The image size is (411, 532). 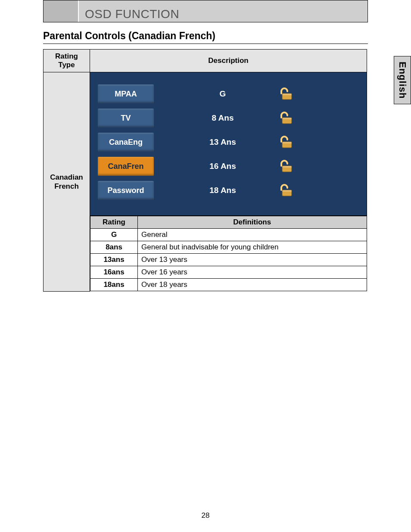 I want to click on osd-rating-label: 18 Ans, so click(x=223, y=190).